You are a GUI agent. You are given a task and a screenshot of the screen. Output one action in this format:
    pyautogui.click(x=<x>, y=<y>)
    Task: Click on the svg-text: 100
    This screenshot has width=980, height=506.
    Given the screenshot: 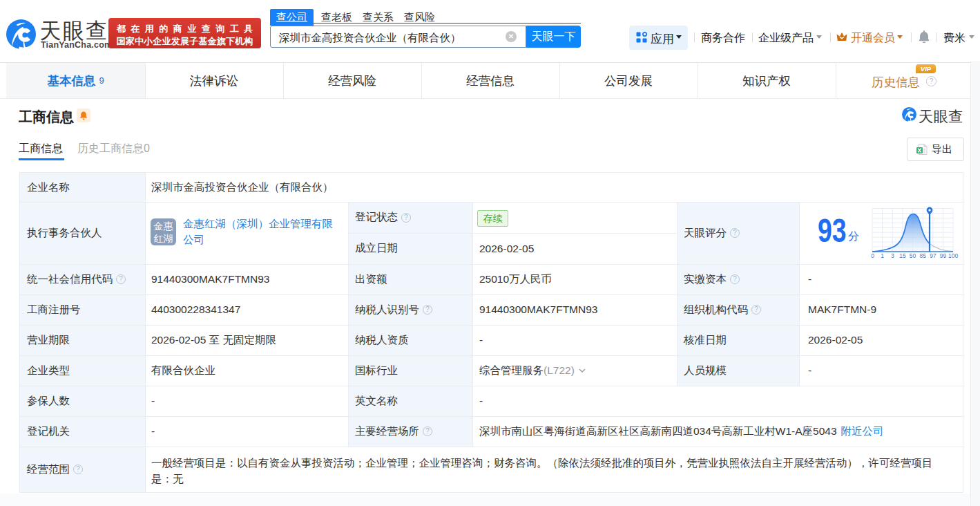 What is the action you would take?
    pyautogui.click(x=953, y=256)
    